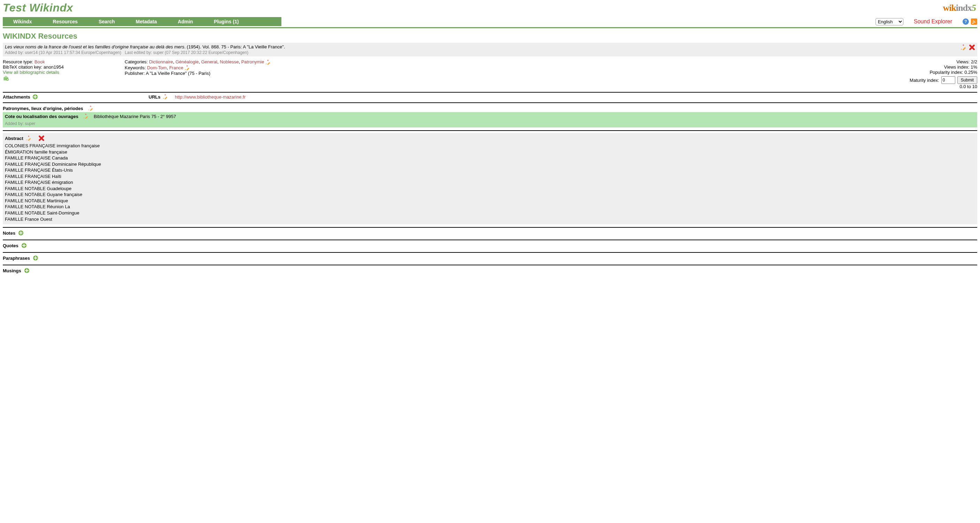  I want to click on popularity-index: Popularity index: 0.25%, so click(943, 72).